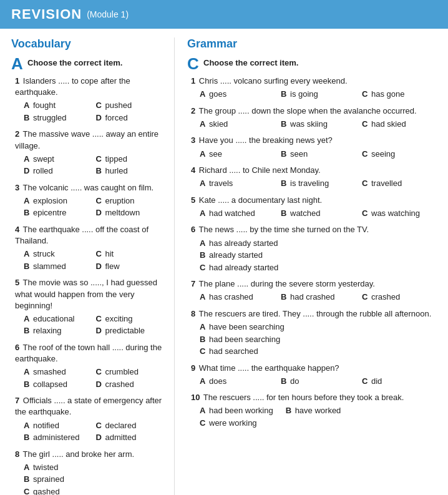  Describe the element at coordinates (318, 423) in the screenshot. I see `option: C were working` at that location.